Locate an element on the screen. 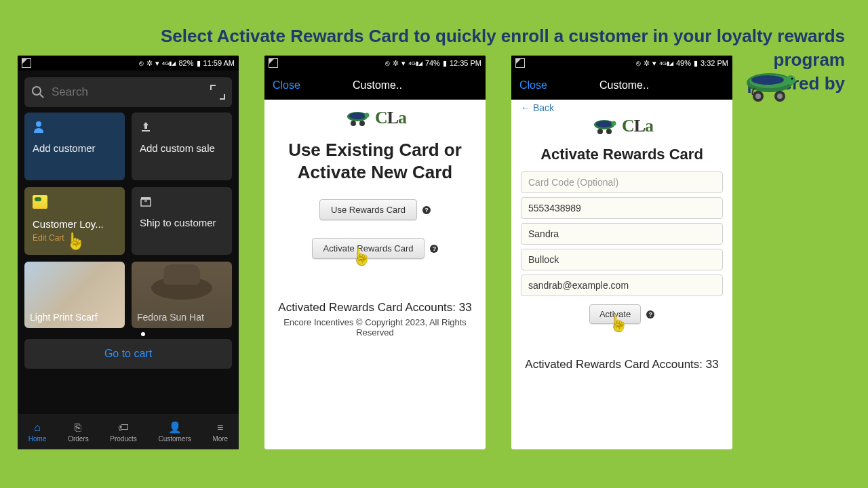  add-customer-tile: Add customer is located at coordinates (75, 146).